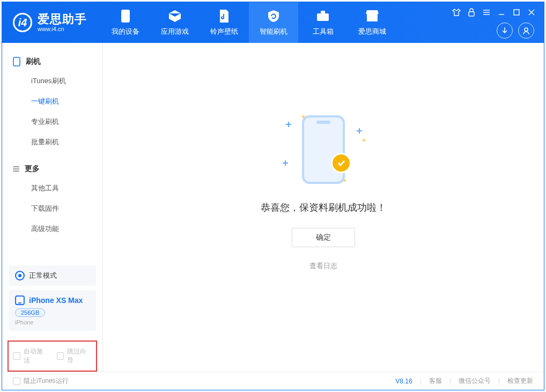 This screenshot has height=392, width=546. What do you see at coordinates (372, 32) in the screenshot?
I see `tab-label: 爱思商城` at bounding box center [372, 32].